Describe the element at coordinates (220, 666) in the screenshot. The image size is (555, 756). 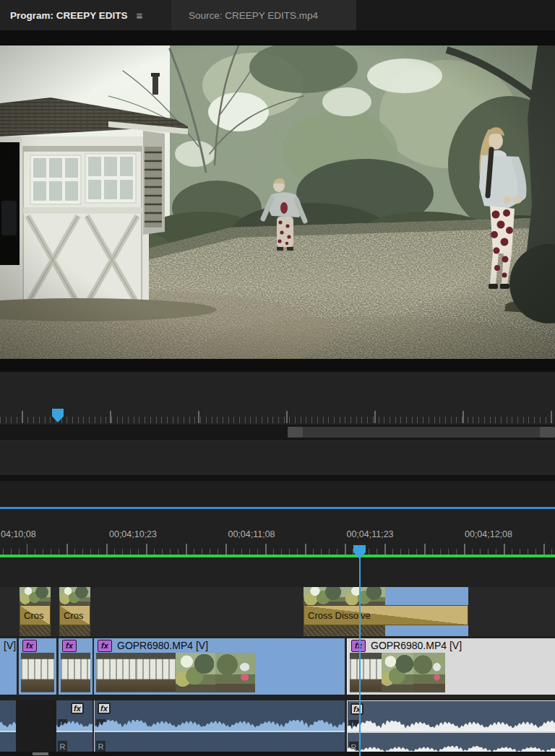
I see `video-clip-gopr6980: fx GOPR6980.MP4 [V]` at that location.